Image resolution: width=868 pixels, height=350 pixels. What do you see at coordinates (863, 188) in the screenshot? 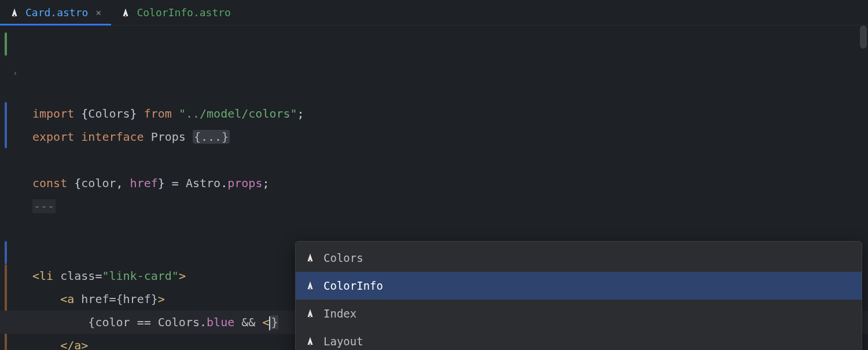
I see `scrollbar` at bounding box center [863, 188].